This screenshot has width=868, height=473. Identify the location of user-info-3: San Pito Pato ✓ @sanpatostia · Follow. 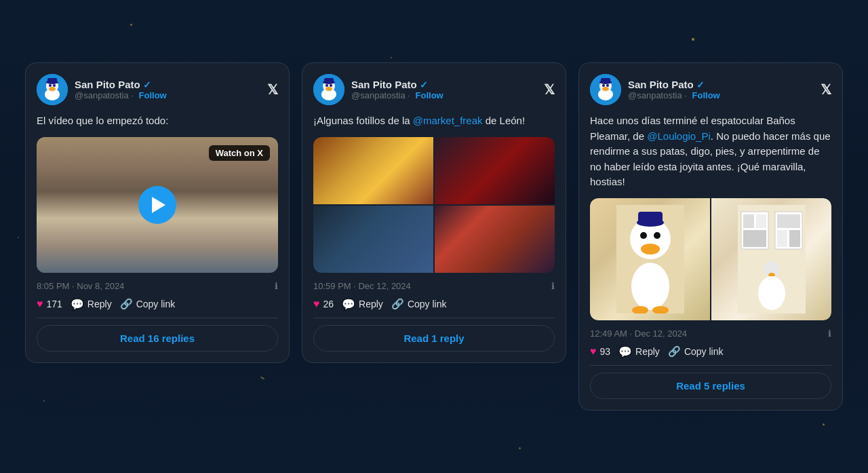
(655, 90).